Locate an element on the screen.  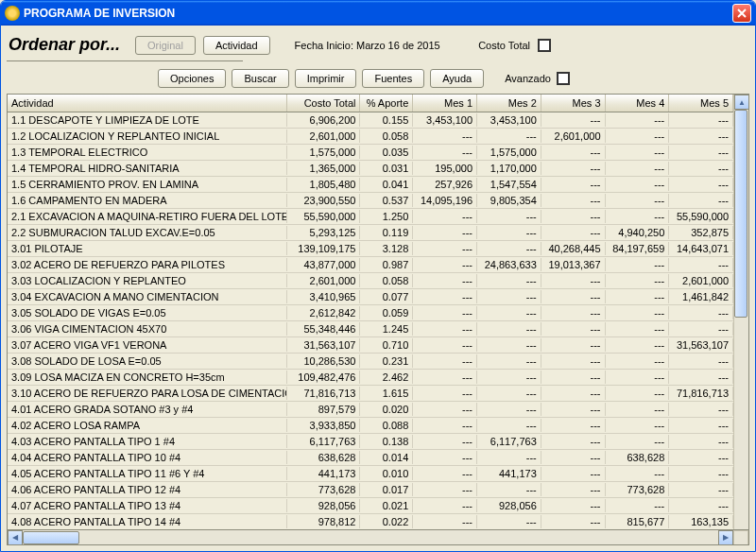
cell-ct: 139,109,175 is located at coordinates (324, 249).